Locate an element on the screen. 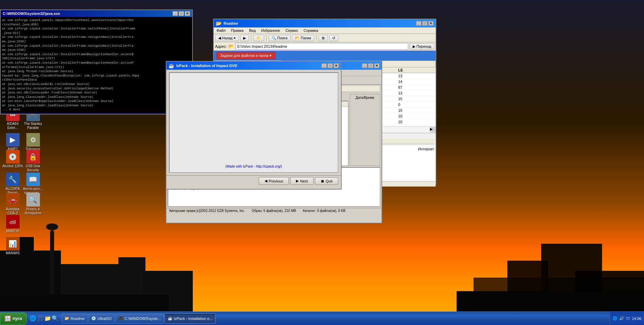 This screenshot has width=644, height=325. go-icon: ▶ is located at coordinates (414, 47).